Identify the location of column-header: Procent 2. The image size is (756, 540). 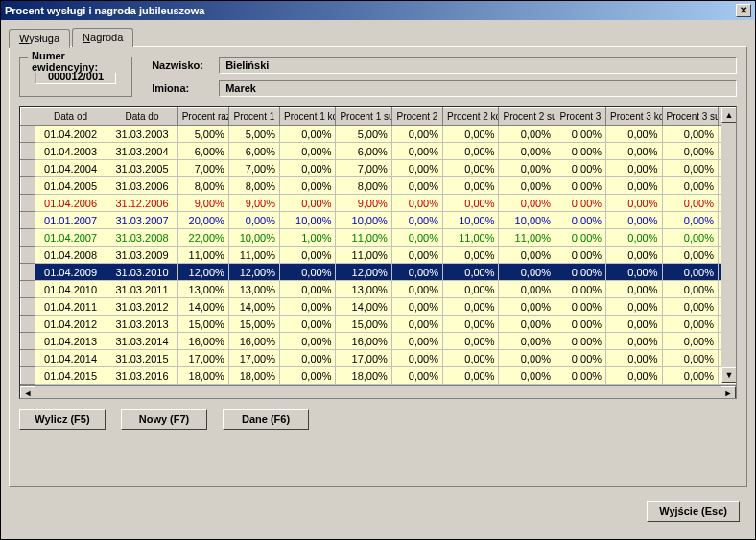
(416, 117).